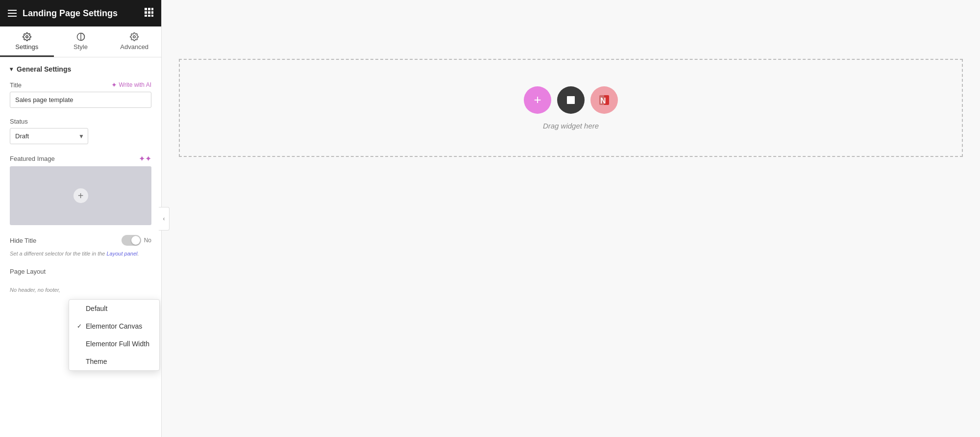 The image size is (980, 437). Describe the element at coordinates (114, 361) in the screenshot. I see `dropdown-option-theme: ✓ Theme` at that location.